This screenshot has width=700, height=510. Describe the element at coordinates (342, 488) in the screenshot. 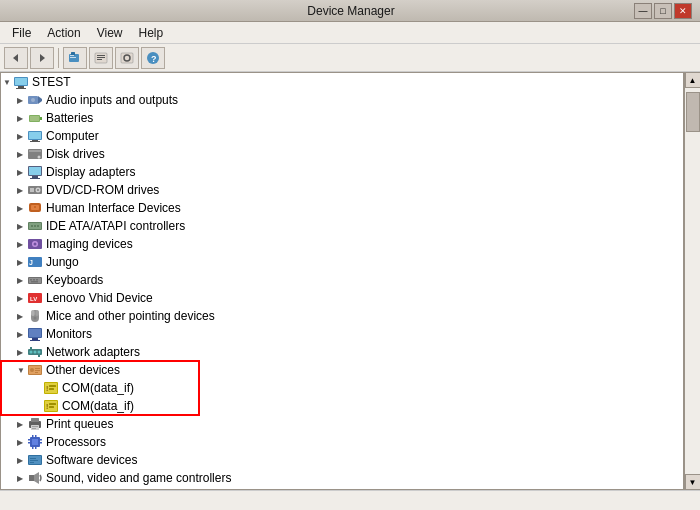

I see `list-item: ▶ Storage controllers` at that location.